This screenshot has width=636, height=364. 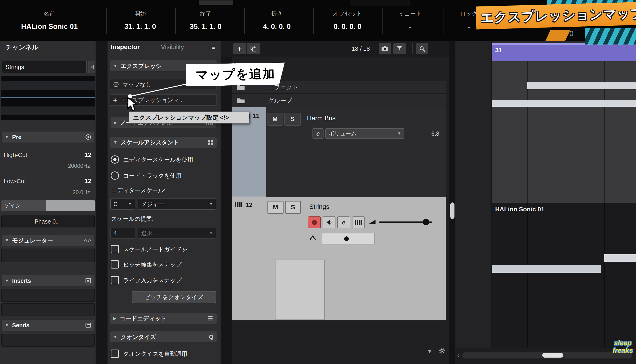 I want to click on high-cut-frequency: 20000Hz, so click(x=47, y=166).